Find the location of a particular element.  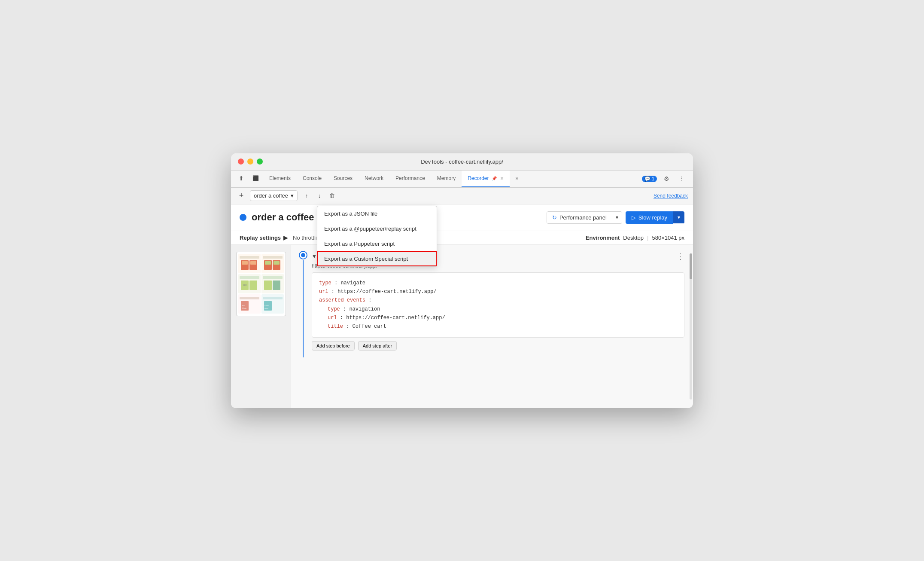

code-val-title: : Coffee cart is located at coordinates (366, 326).